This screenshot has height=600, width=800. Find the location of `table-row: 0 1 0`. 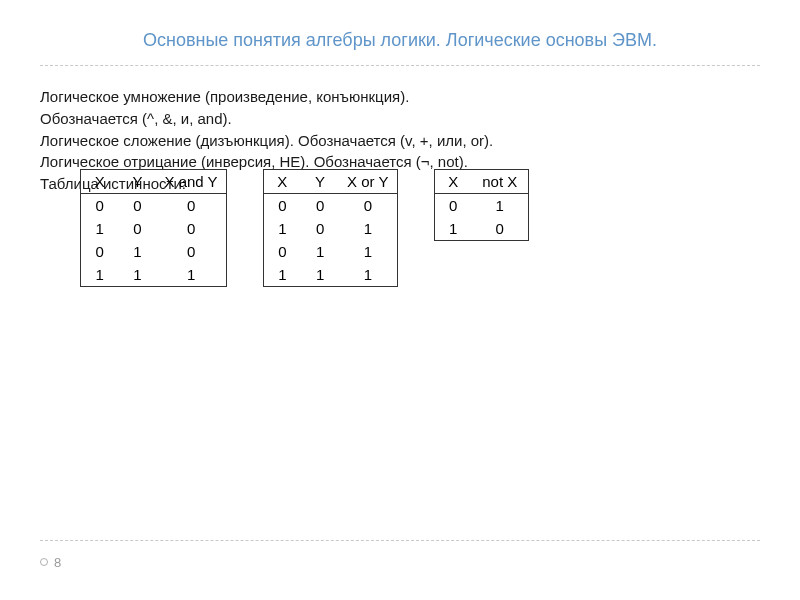

table-row: 0 1 0 is located at coordinates (154, 252).